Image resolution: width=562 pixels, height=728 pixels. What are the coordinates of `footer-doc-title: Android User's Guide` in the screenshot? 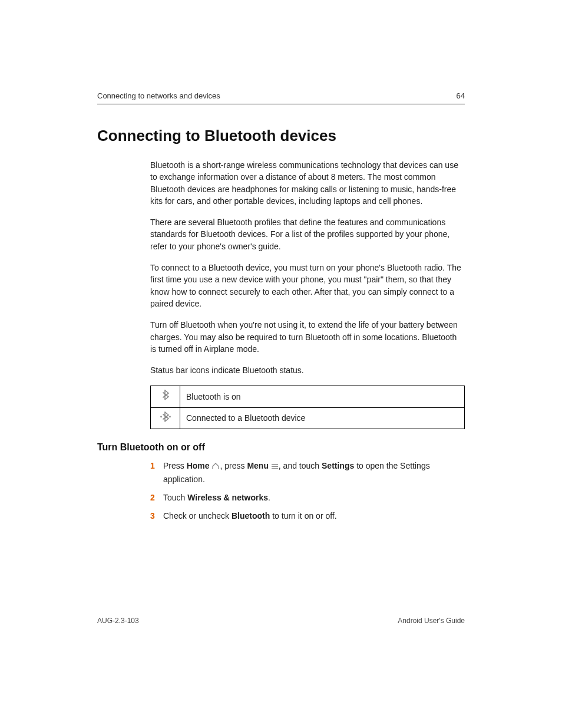 It's located at (431, 621).